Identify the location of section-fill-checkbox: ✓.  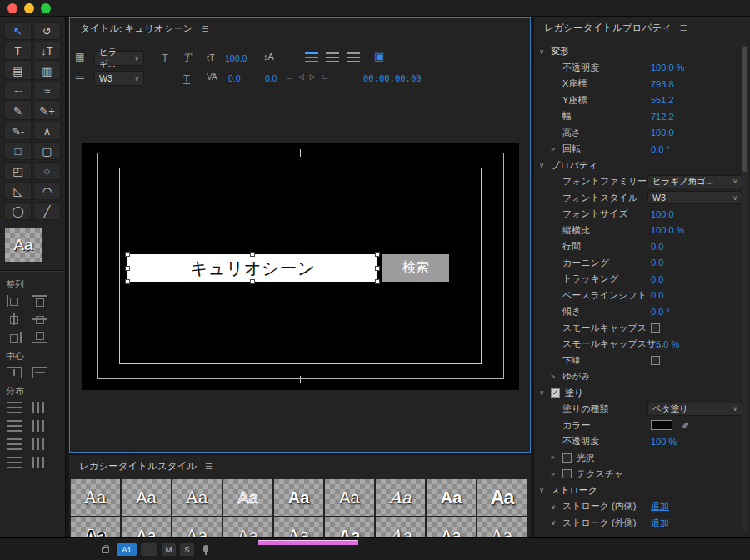
(555, 393).